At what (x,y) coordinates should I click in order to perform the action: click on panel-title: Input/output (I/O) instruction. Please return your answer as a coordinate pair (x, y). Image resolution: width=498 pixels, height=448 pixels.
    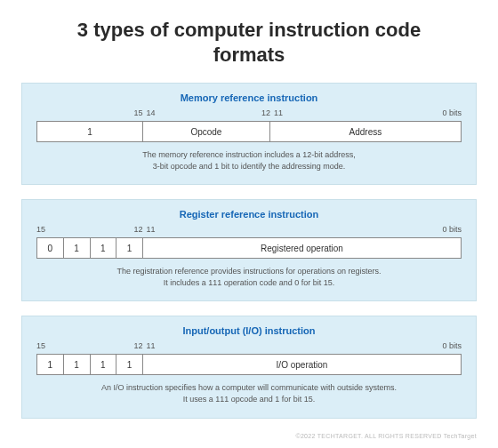
    Looking at the image, I should click on (249, 331).